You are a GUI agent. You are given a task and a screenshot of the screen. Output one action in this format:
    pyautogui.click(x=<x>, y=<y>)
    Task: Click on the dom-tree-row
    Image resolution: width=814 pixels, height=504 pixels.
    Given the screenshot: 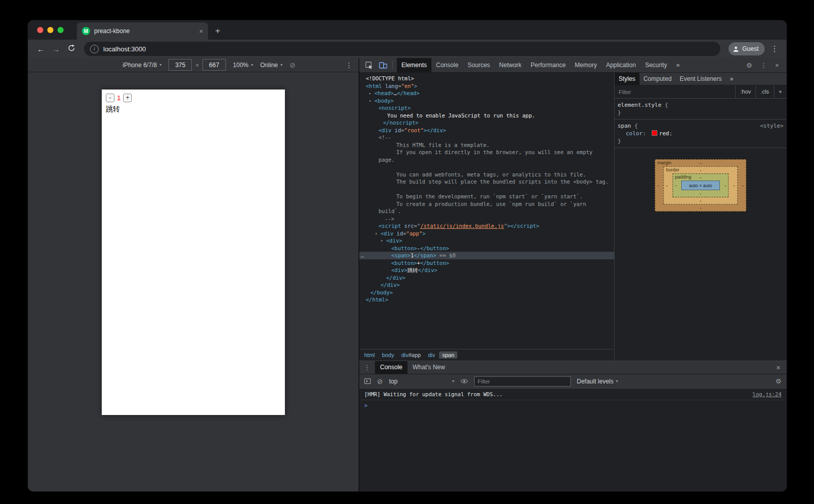 What is the action you would take?
    pyautogui.click(x=486, y=189)
    